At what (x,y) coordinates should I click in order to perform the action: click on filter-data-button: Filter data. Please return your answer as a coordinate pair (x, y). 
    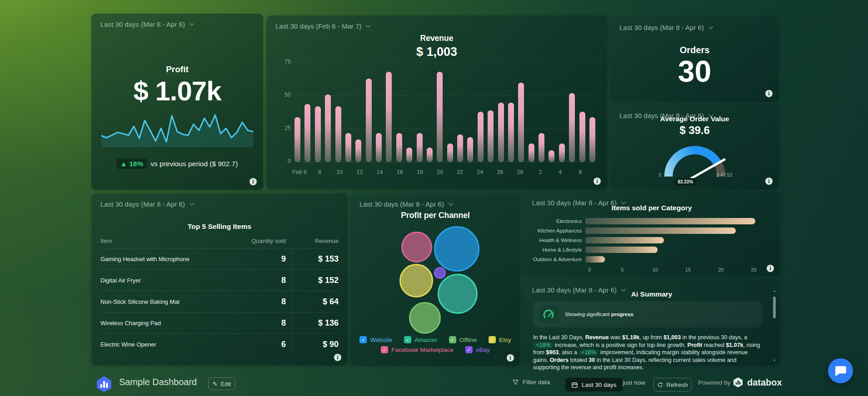
    Looking at the image, I should click on (531, 382).